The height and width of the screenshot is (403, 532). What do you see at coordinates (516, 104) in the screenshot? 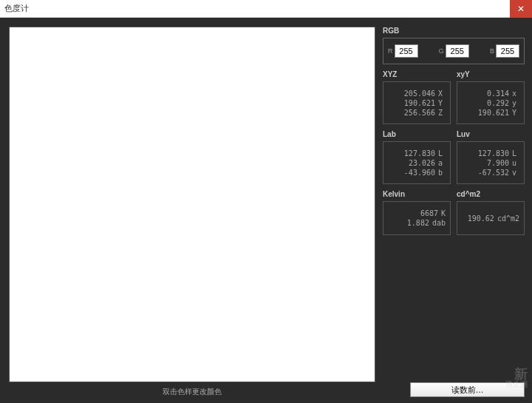
I see `xyy-y-unit: y` at bounding box center [516, 104].